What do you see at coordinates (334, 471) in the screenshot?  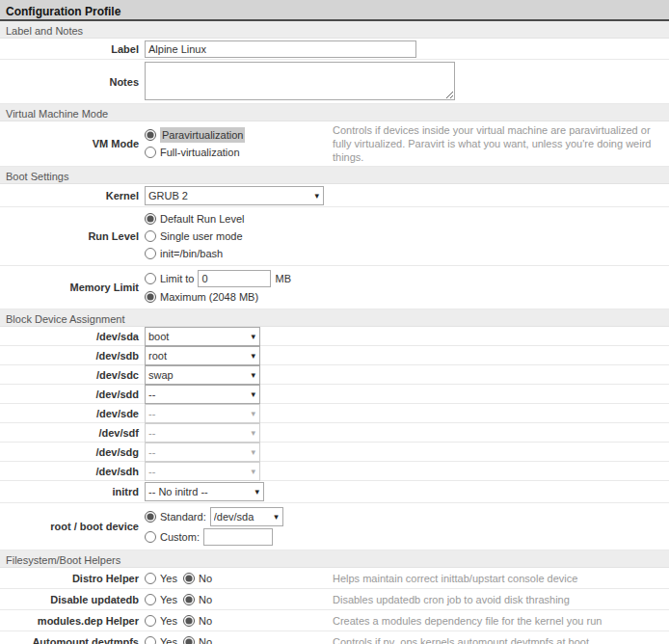 I see `device-row-sdh: /dev/sdh --` at bounding box center [334, 471].